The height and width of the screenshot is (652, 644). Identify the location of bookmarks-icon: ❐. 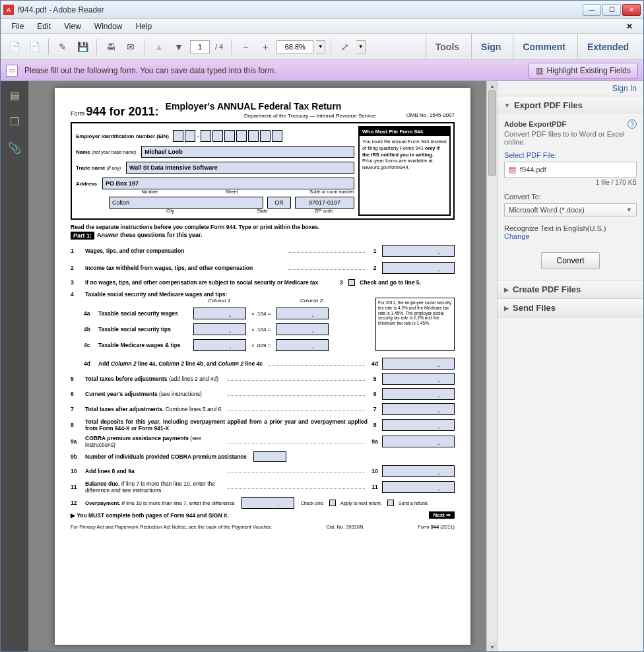
(15, 121).